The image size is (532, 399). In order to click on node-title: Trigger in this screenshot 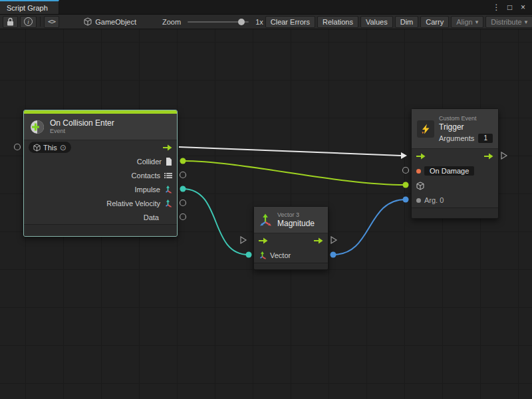, I will do `click(466, 127)`.